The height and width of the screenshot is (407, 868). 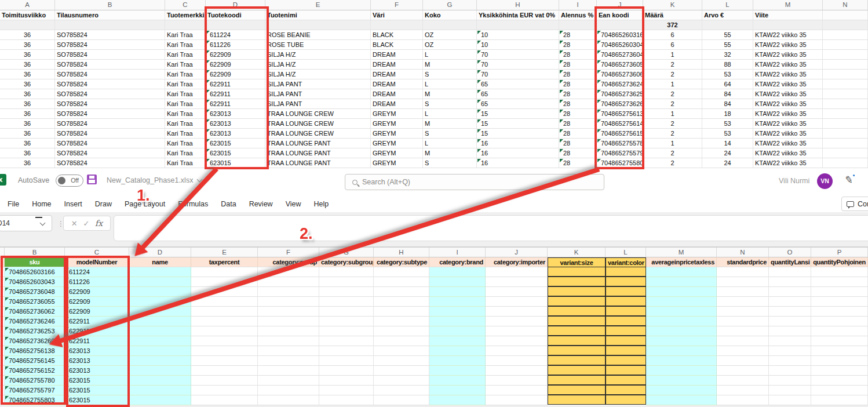 What do you see at coordinates (99, 223) in the screenshot?
I see `fx-icon: fx` at bounding box center [99, 223].